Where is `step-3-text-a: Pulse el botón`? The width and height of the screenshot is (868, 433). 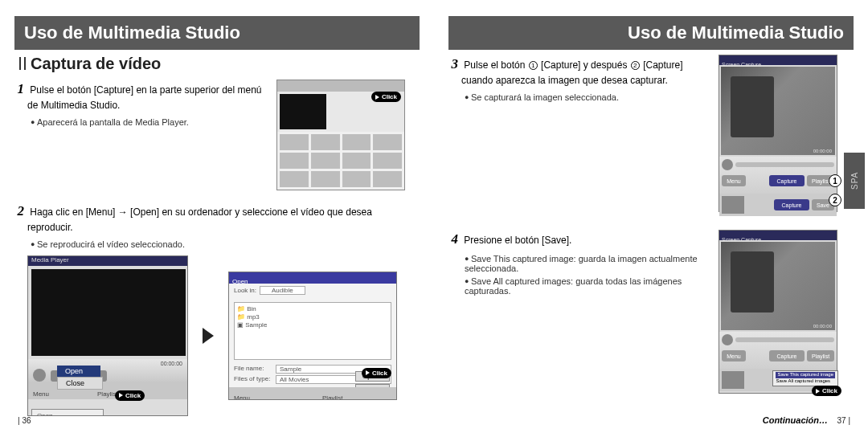 step-3-text-a: Pulse el botón is located at coordinates (495, 65).